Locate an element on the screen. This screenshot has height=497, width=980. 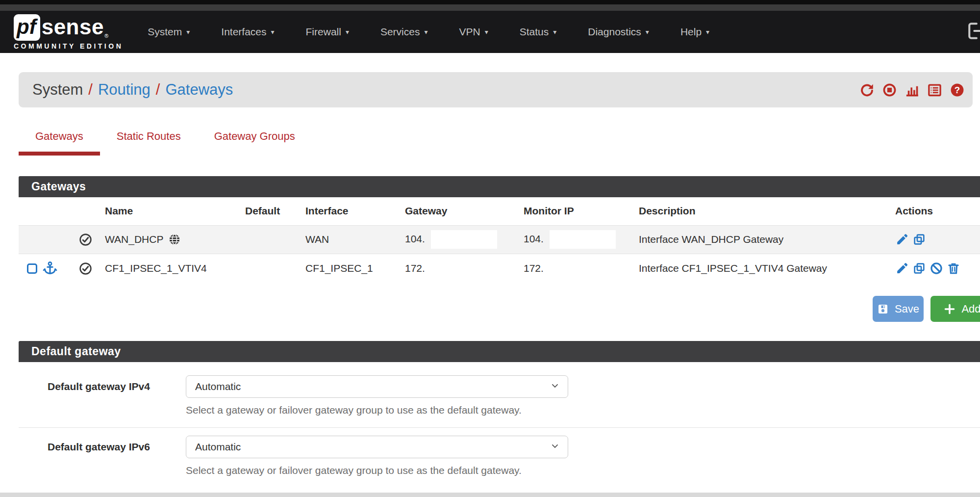
table-header-row: Name Default Interface Gateway Monitor I… is located at coordinates (499, 211).